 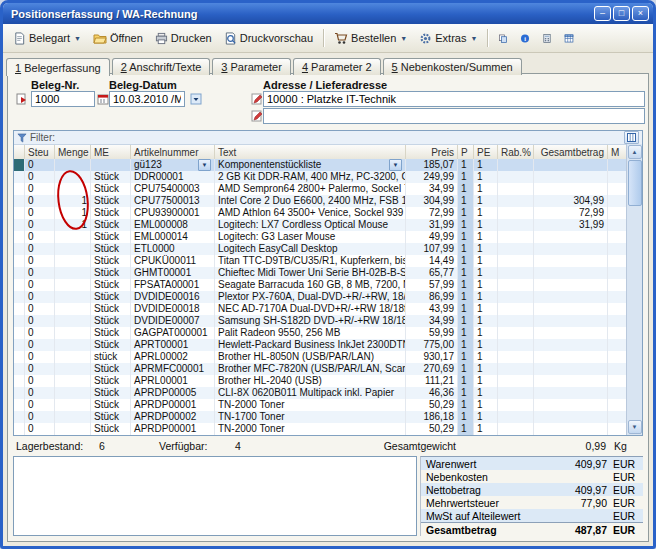 I want to click on adresse-input, so click(x=454, y=99).